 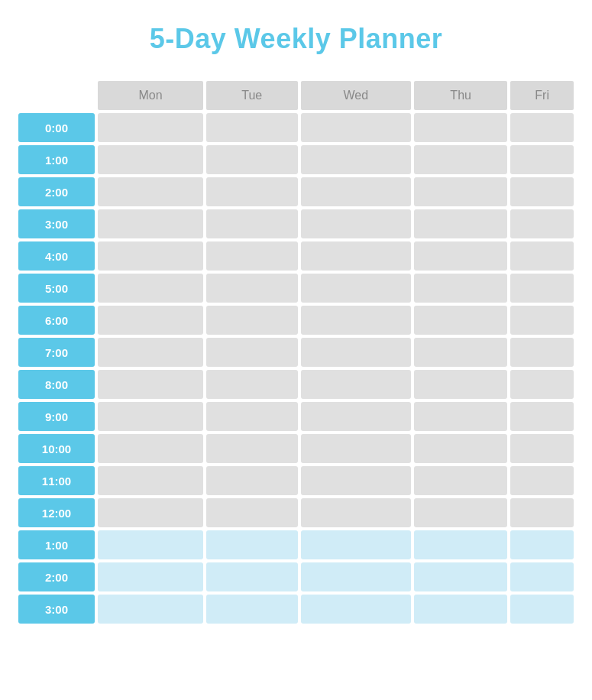 I want to click on cell-row10-col3, so click(x=461, y=449).